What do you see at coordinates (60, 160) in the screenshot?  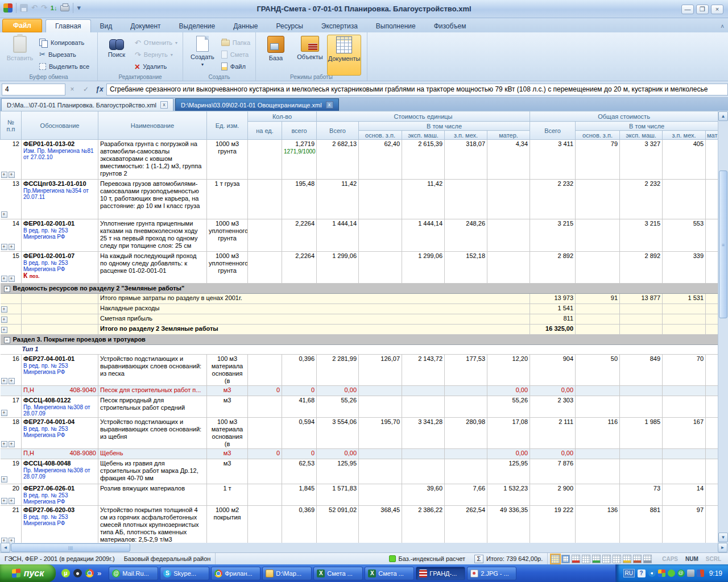 I see `cell: ФЕР01-01-013-02Изм. Пр. Минрегиона №81 о…` at bounding box center [60, 160].